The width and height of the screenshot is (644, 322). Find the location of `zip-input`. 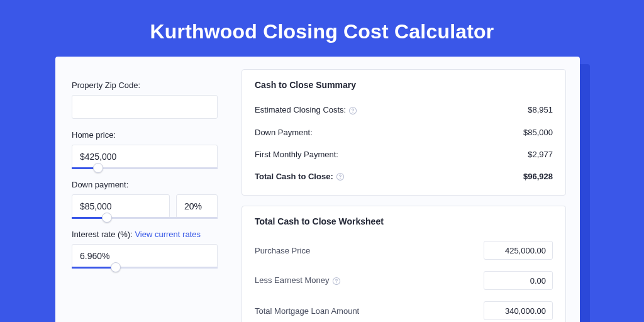

zip-input is located at coordinates (145, 107).